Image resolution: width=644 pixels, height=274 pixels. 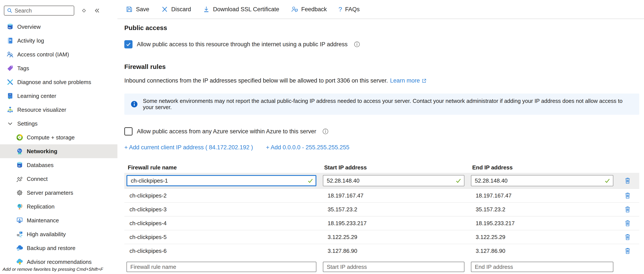 I want to click on sidebar-item-tags: Tags, so click(x=59, y=68).